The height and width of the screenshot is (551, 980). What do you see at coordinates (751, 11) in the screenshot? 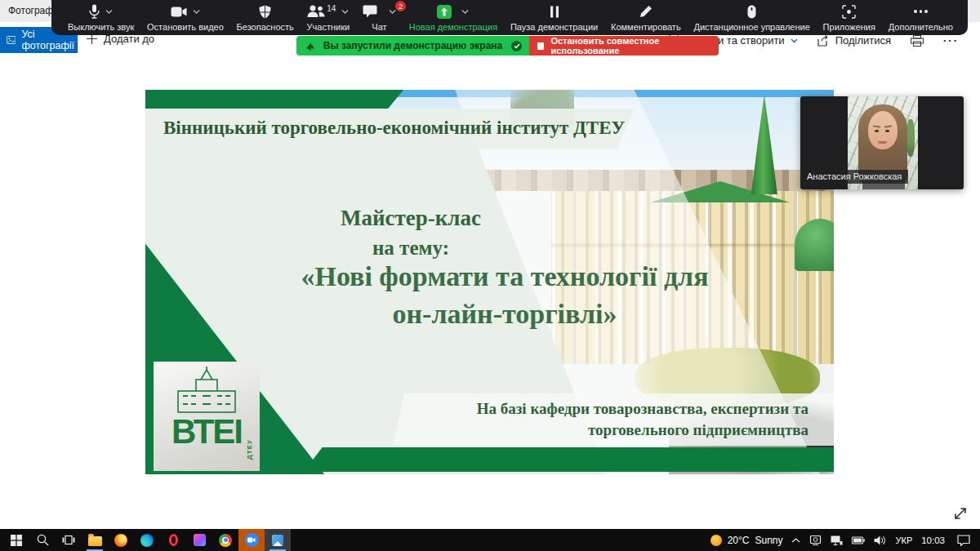
I see `mouse-icon` at bounding box center [751, 11].